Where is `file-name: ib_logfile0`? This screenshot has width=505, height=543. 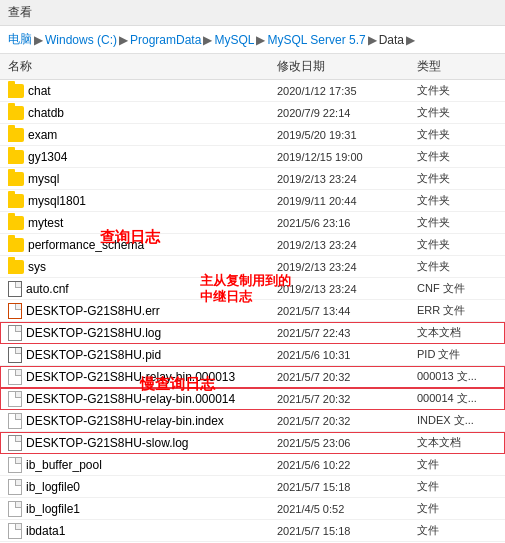
file-name: ib_logfile0 is located at coordinates (53, 487).